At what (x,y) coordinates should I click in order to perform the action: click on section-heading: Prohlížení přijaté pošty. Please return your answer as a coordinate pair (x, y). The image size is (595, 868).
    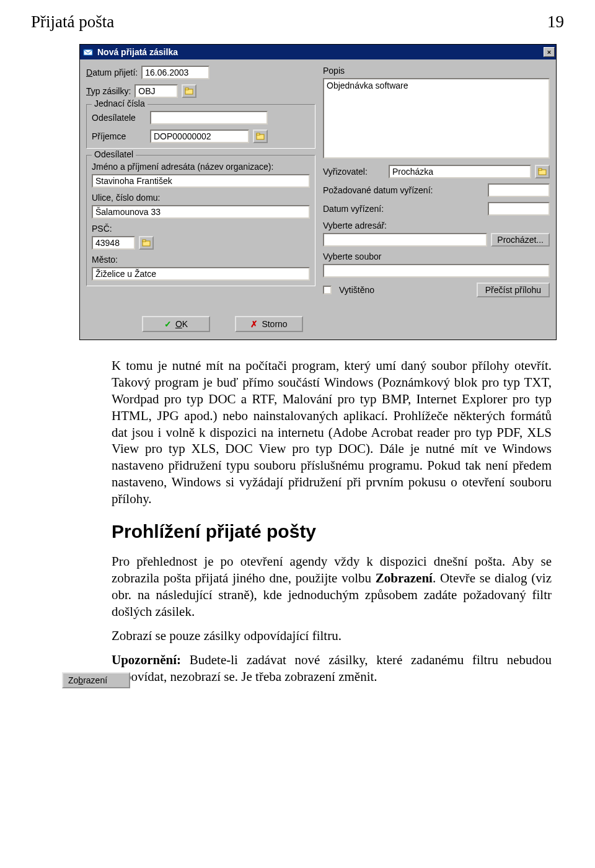
    Looking at the image, I should click on (332, 532).